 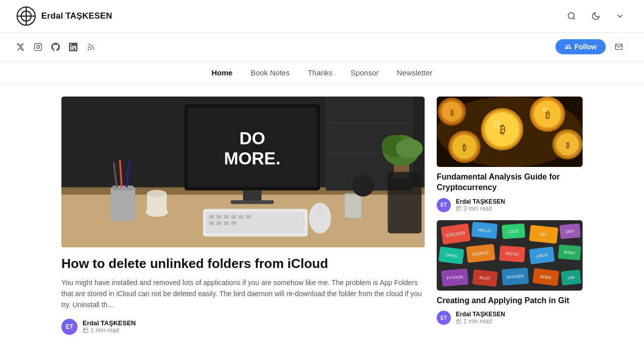 What do you see at coordinates (480, 209) in the screenshot?
I see `sidebar-1-read-time: 3 min read` at bounding box center [480, 209].